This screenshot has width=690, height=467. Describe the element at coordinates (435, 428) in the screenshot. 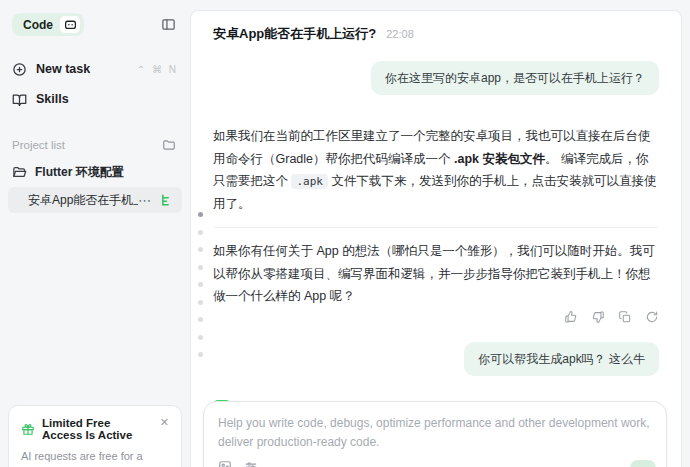

I see `message-input` at that location.